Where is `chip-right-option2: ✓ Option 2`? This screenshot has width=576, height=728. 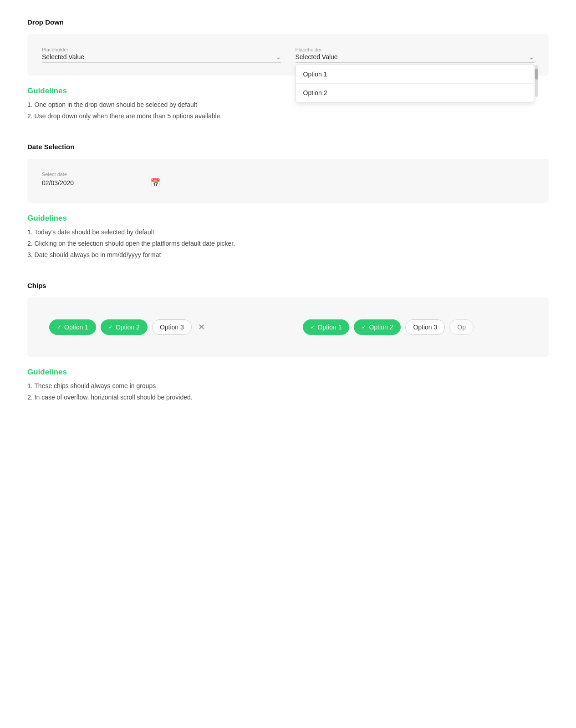 chip-right-option2: ✓ Option 2 is located at coordinates (377, 327).